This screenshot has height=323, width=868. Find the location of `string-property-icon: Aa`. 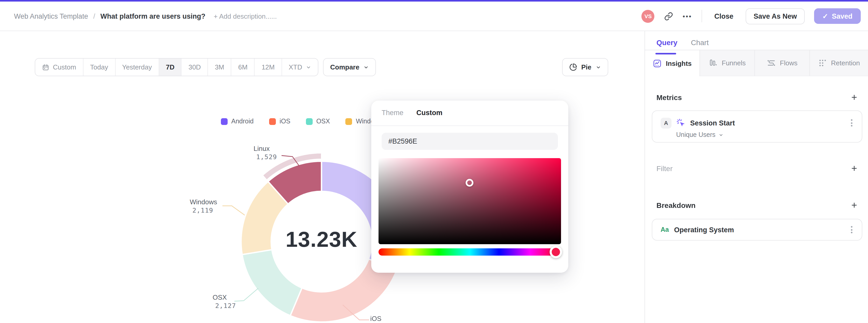

string-property-icon: Aa is located at coordinates (664, 230).